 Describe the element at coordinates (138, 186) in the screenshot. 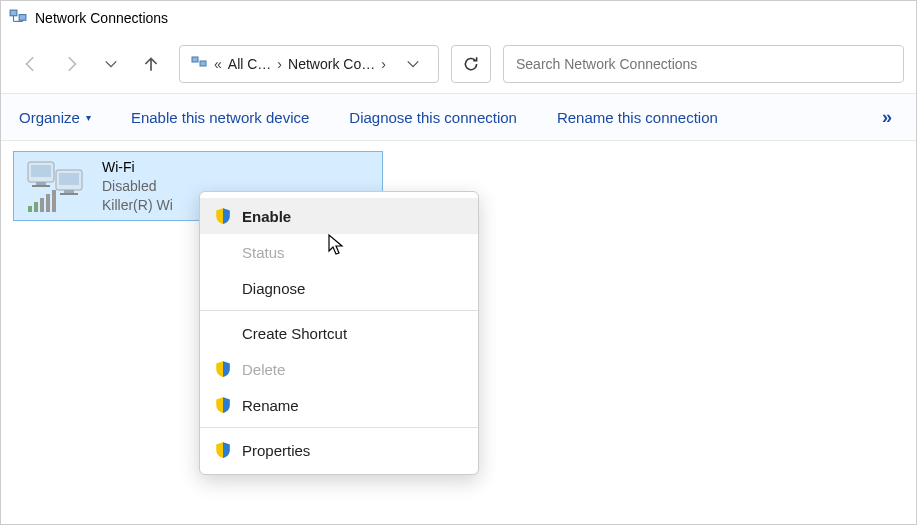

I see `adapter-status: Disabled` at that location.